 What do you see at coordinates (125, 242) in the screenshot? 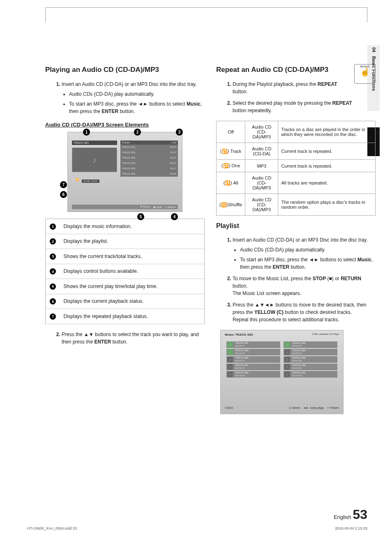
I see `legend-row: 2Displays the playlist.` at bounding box center [125, 242].